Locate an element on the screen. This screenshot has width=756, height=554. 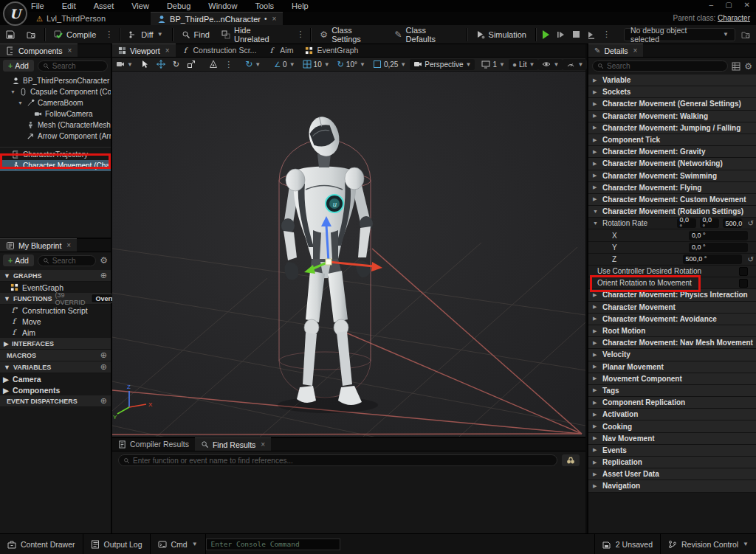
debug-browse-button is located at coordinates (746, 35).